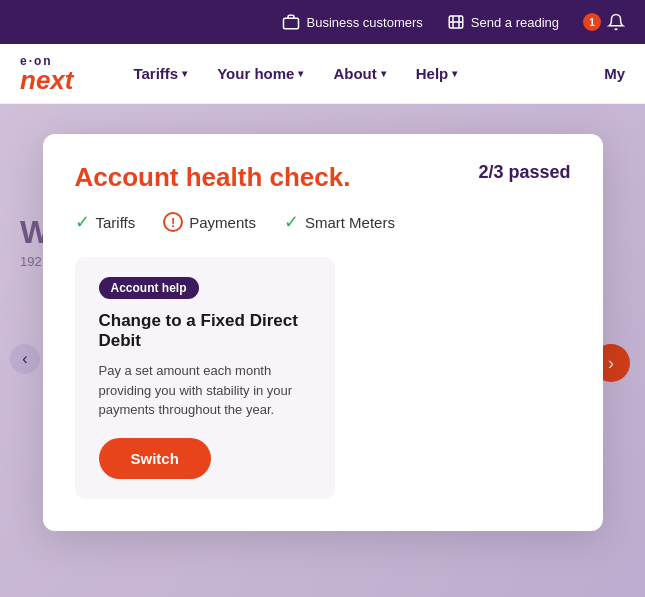  What do you see at coordinates (260, 74) in the screenshot?
I see `nav-your-home: Your home ▾` at bounding box center [260, 74].